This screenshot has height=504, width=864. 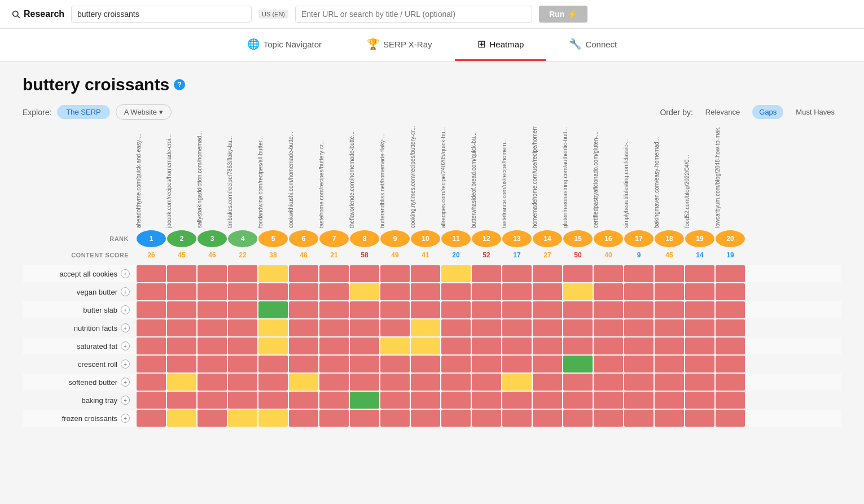 I want to click on order-relevance-button: Relevance, so click(x=722, y=112).